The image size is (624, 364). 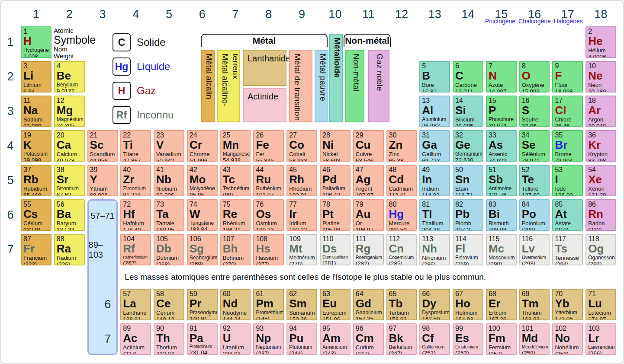 What do you see at coordinates (36, 77) in the screenshot?
I see `element-li: 3LiLithium6,94` at bounding box center [36, 77].